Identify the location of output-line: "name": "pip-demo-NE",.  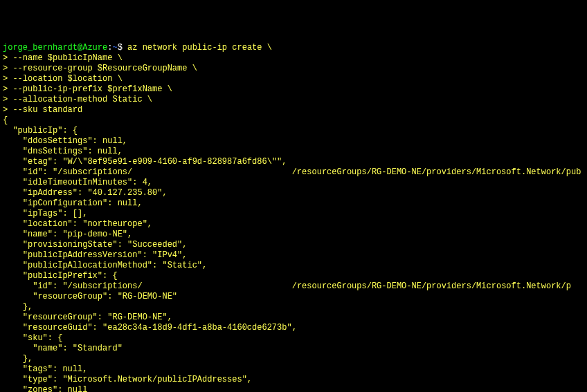
(68, 234).